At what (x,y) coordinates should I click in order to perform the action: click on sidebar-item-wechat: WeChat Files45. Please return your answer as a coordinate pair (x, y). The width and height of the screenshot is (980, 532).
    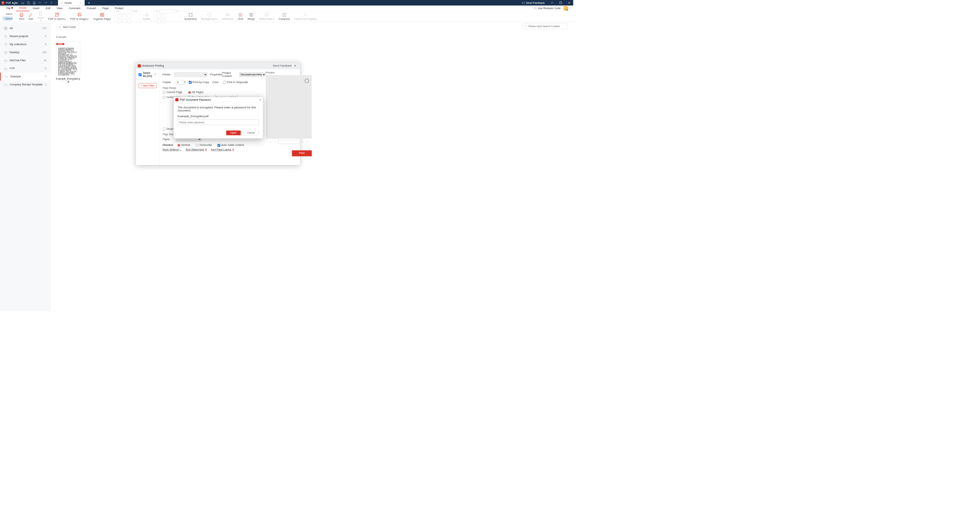
    Looking at the image, I should click on (25, 61).